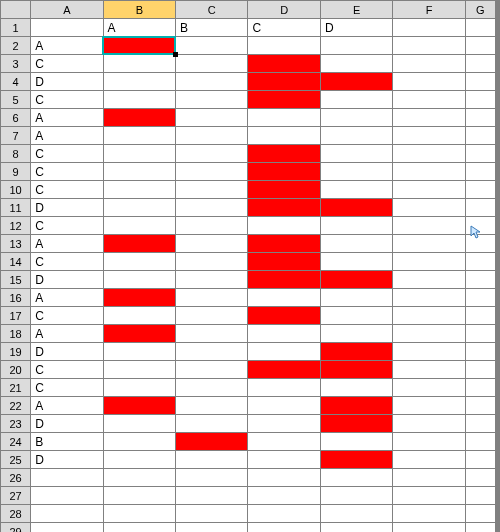 This screenshot has height=532, width=500. I want to click on cell-d2, so click(284, 46).